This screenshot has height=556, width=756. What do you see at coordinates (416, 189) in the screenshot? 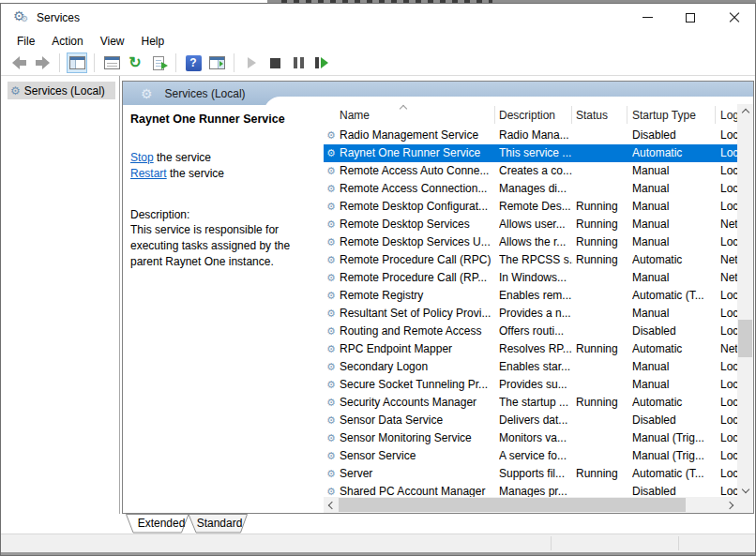
I see `service-name: Remote Access Connection...` at bounding box center [416, 189].